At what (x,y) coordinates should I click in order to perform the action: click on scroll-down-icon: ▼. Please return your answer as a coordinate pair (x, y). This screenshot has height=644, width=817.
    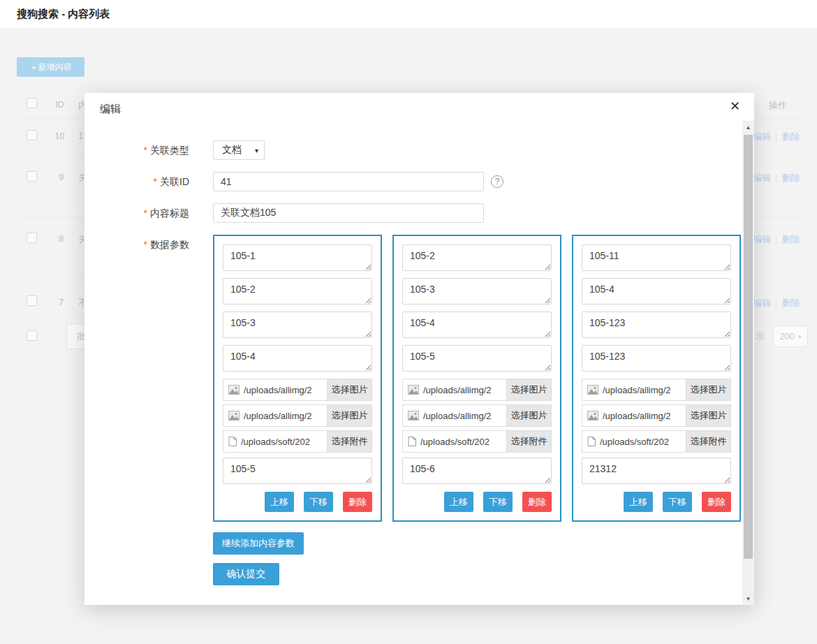
    Looking at the image, I should click on (749, 599).